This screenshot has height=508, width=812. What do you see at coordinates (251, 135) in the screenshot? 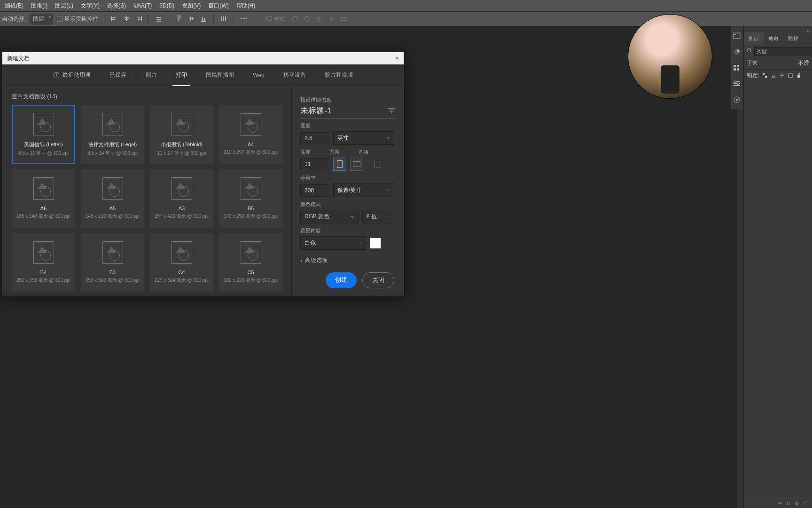
I see `preset-card: A4210 x 297 毫米 @ 300 ppi` at bounding box center [251, 135].